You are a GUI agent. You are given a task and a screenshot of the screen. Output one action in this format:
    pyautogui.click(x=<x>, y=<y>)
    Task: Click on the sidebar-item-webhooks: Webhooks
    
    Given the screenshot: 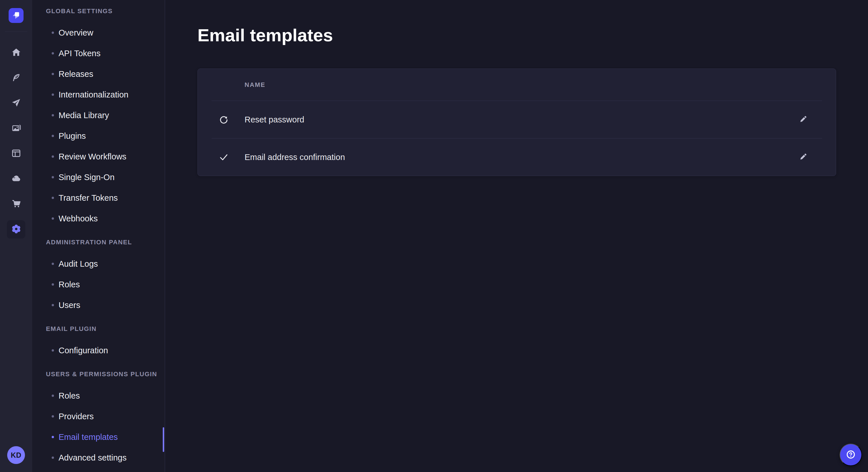 What is the action you would take?
    pyautogui.click(x=98, y=218)
    